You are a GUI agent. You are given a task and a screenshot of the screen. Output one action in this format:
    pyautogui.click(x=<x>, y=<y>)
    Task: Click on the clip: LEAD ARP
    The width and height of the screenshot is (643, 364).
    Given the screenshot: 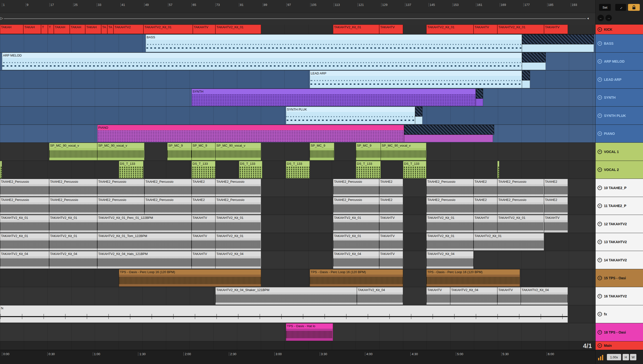 What is the action you would take?
    pyautogui.click(x=416, y=80)
    